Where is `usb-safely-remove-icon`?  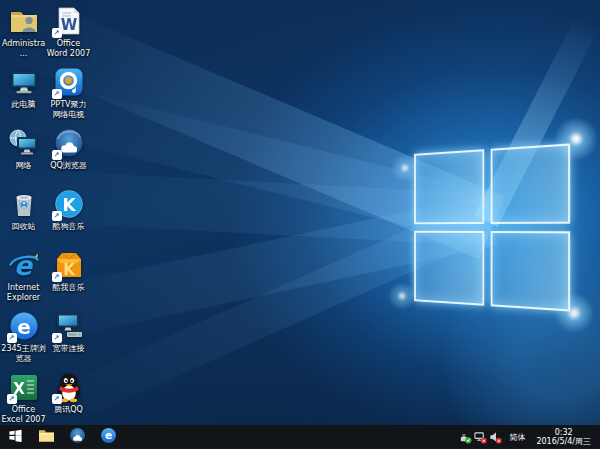 usb-safely-remove-icon is located at coordinates (466, 437).